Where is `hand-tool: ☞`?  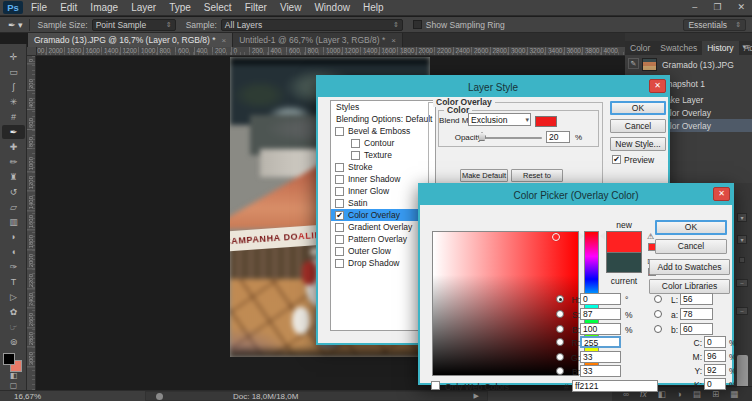 hand-tool: ☞ is located at coordinates (14, 327).